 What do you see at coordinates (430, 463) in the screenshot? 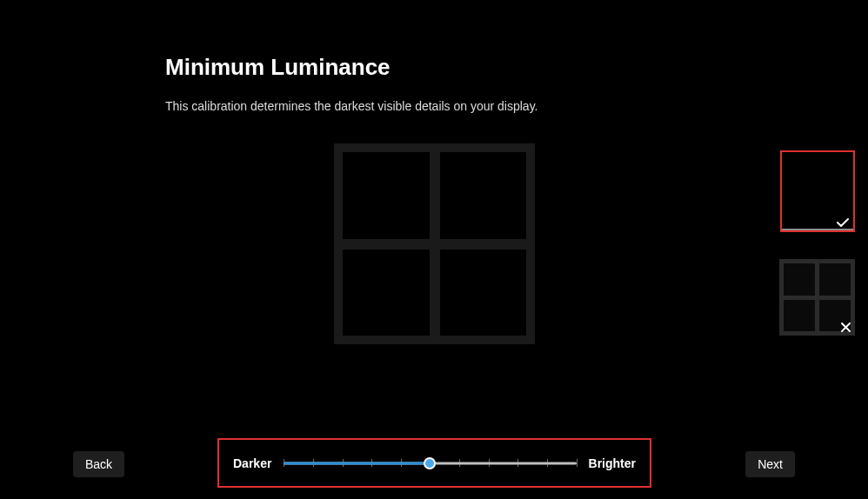
I see `slider-thumb` at bounding box center [430, 463].